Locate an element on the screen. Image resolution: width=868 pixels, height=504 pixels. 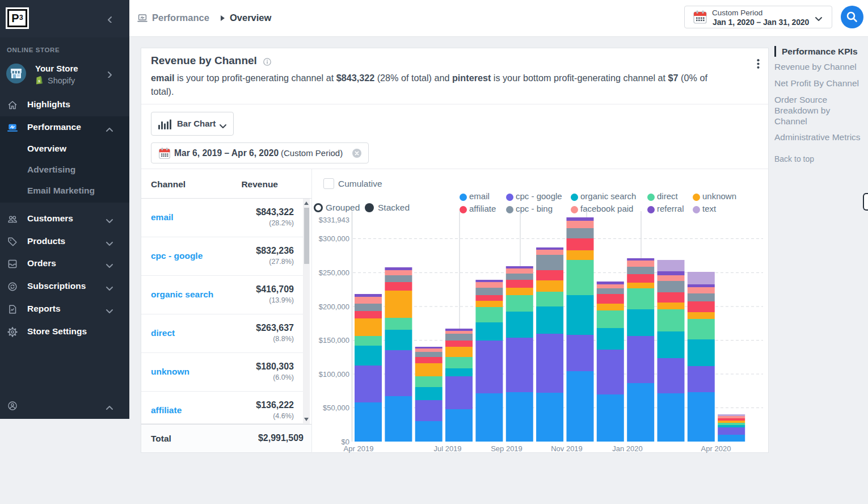
svg-text: $200,000 is located at coordinates (334, 306).